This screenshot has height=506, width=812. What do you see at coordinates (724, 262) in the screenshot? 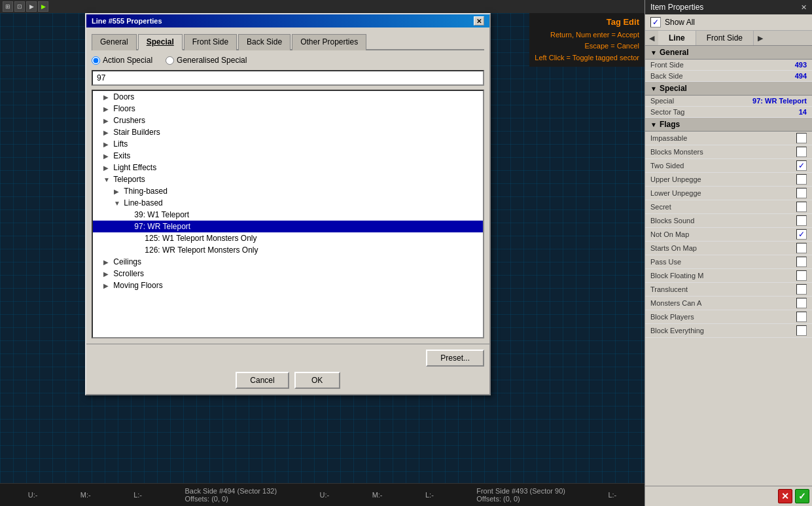
I see `flag-label-pass-use: Pass Use` at bounding box center [724, 262].